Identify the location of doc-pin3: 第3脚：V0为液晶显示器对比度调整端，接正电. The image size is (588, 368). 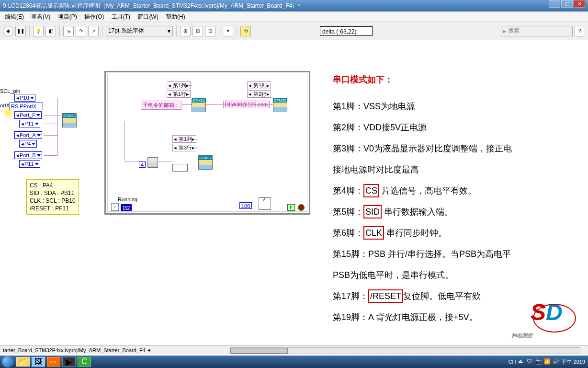
(457, 149).